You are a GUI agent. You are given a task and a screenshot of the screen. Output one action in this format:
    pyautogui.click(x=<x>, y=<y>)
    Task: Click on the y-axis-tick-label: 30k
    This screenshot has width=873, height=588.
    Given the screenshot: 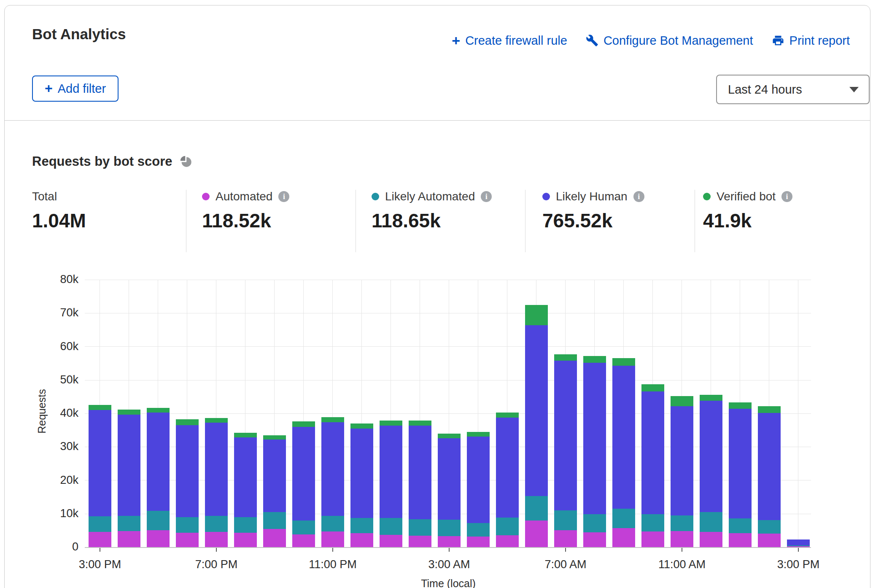 What is the action you would take?
    pyautogui.click(x=53, y=446)
    